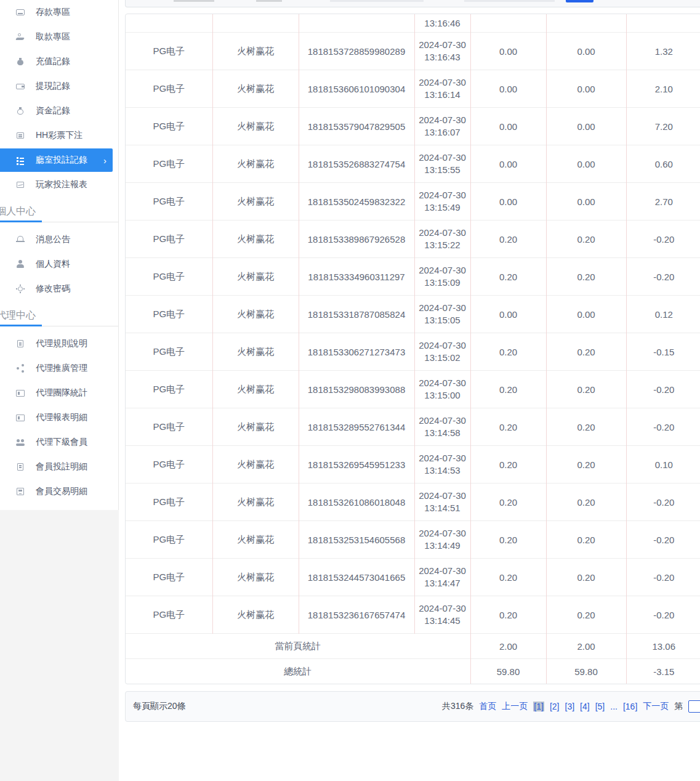  What do you see at coordinates (515, 706) in the screenshot?
I see `prev-page-link: 上一页` at bounding box center [515, 706].